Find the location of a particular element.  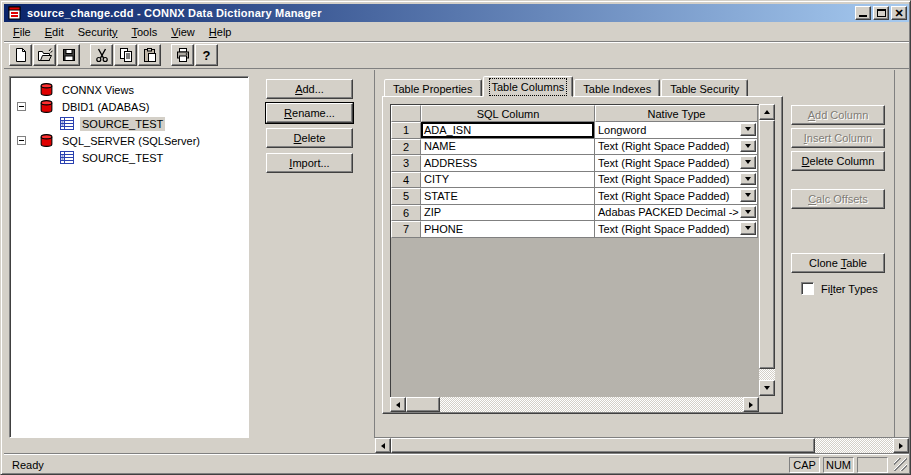

arrow-right-icon is located at coordinates (902, 446).